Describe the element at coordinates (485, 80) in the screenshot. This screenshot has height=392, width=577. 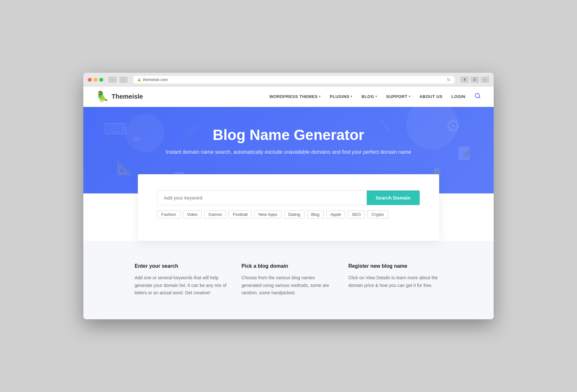
I see `new-tab-button: +` at that location.